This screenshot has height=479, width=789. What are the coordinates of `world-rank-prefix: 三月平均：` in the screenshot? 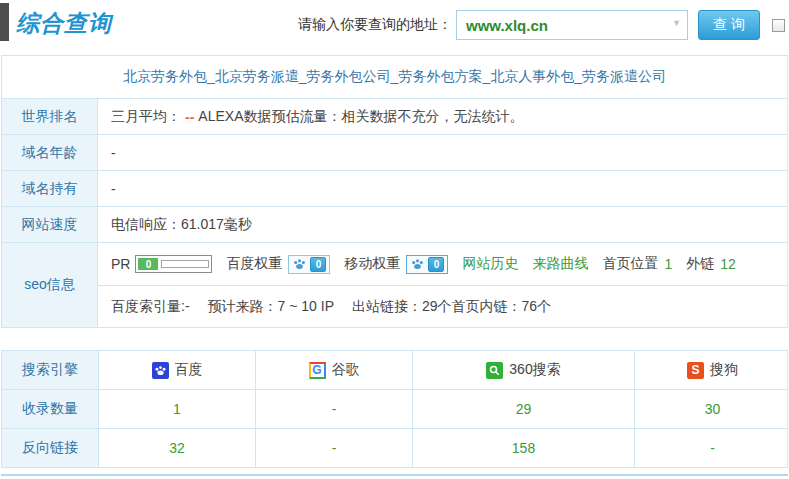 It's located at (146, 117).